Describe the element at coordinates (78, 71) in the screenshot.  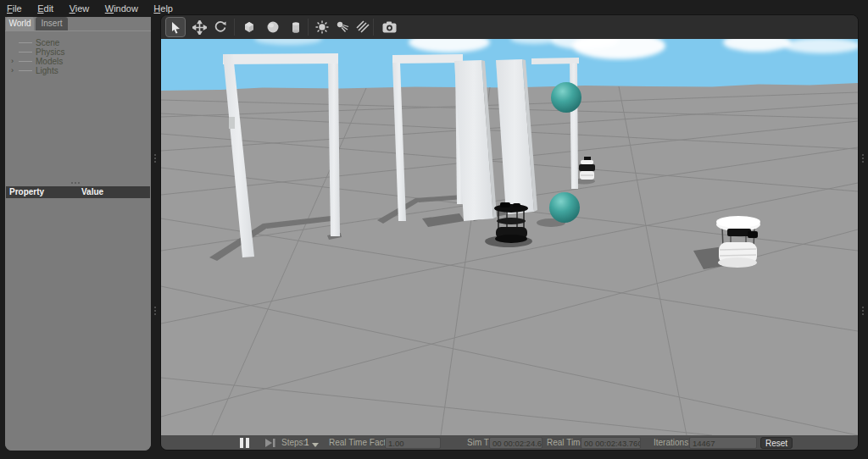
I see `tree-item-lights: › Lights` at that location.